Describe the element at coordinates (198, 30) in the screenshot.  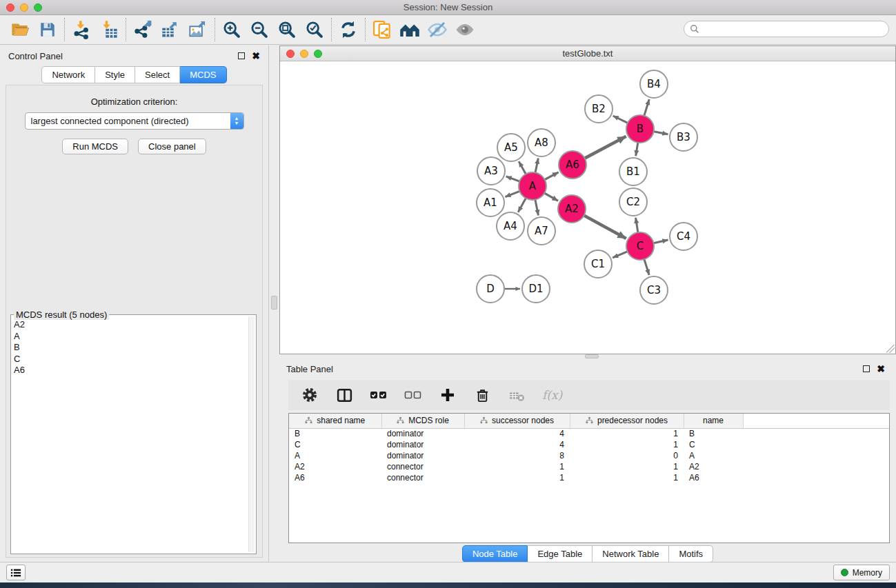
I see `export-image-icon` at that location.